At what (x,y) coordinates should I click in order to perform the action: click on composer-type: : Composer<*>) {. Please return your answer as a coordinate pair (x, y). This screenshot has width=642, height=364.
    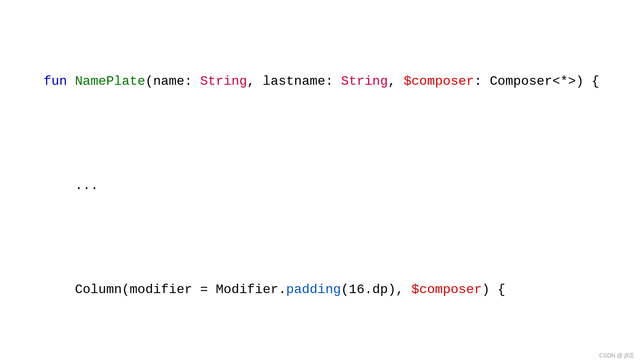
    Looking at the image, I should click on (536, 82).